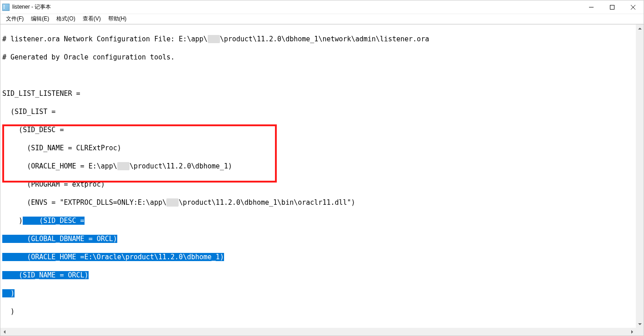  I want to click on window-title: listener - 记事本, so click(32, 7).